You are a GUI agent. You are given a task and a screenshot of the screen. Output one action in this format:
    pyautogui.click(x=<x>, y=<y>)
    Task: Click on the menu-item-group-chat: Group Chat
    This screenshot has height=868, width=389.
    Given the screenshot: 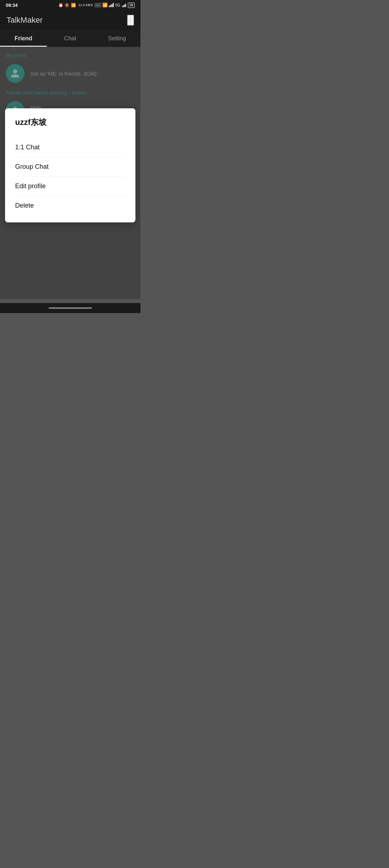 What is the action you would take?
    pyautogui.click(x=70, y=167)
    